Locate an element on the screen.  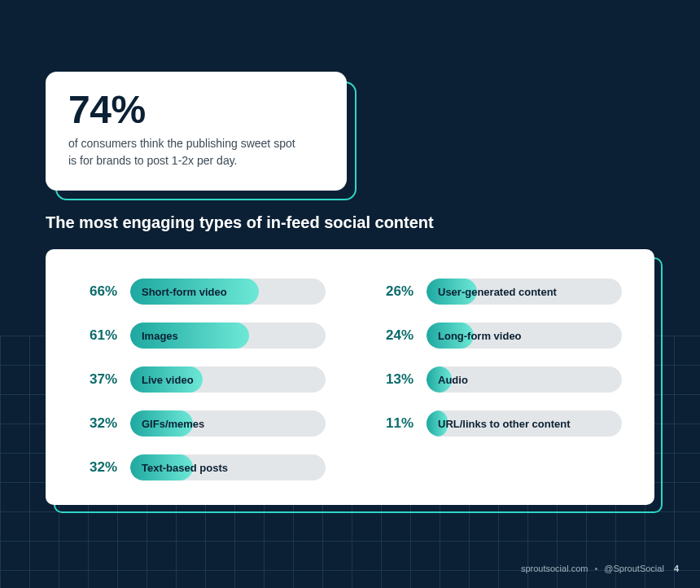
bar-track: Text-based posts is located at coordinates (228, 467).